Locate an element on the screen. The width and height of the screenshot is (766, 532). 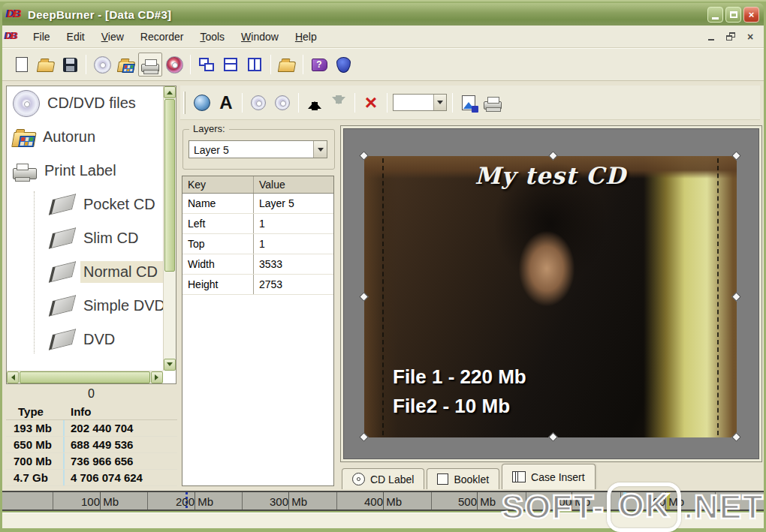
about-button is located at coordinates (343, 65).